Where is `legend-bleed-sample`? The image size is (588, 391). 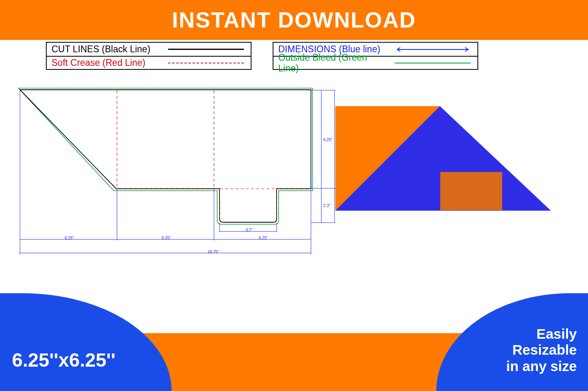
legend-bleed-sample is located at coordinates (435, 63).